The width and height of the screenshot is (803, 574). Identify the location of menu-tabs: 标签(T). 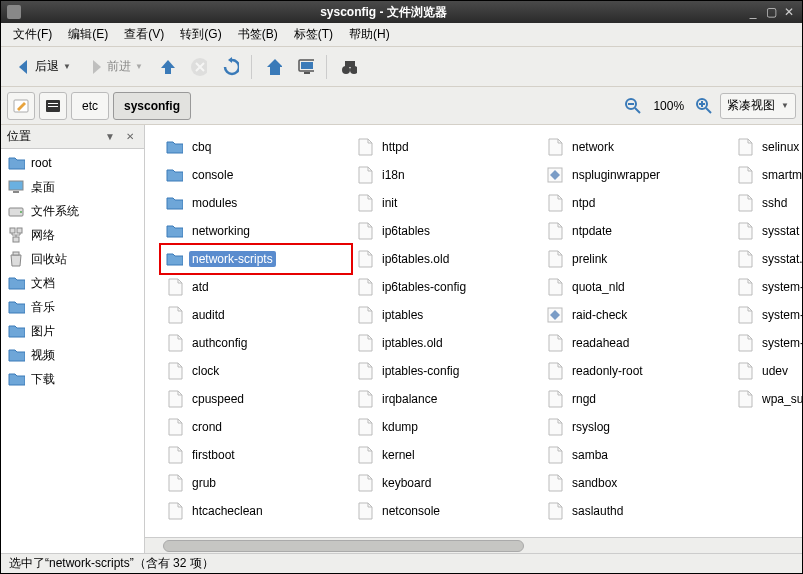
(314, 34).